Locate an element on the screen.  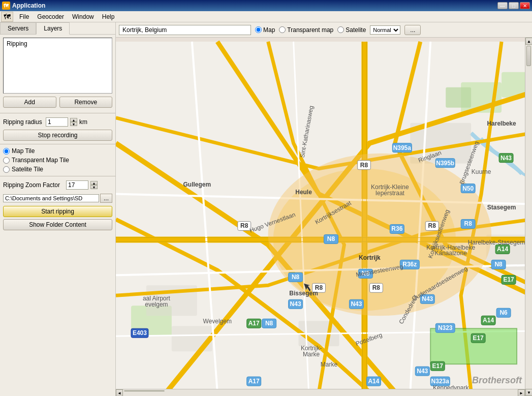
zoom-spin-down: ▼ is located at coordinates (94, 187).